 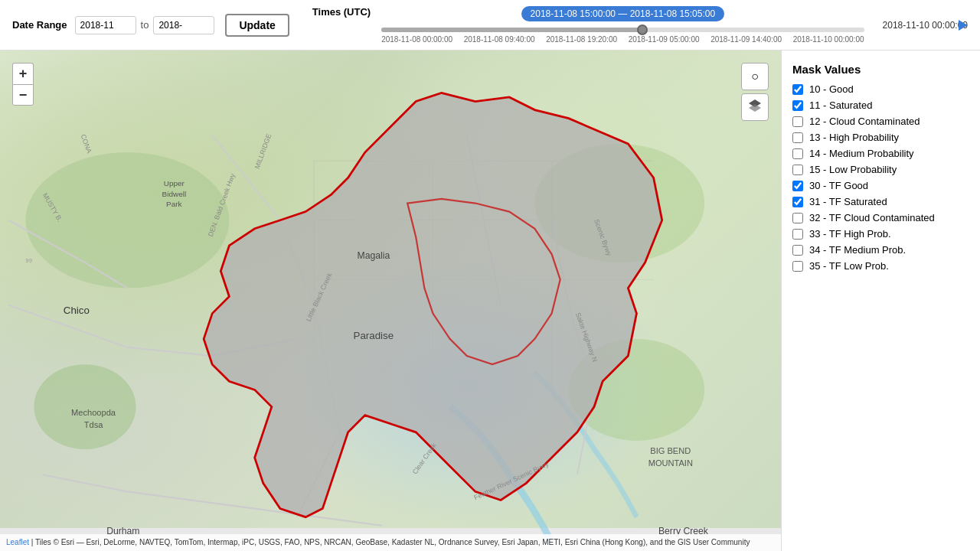 What do you see at coordinates (849, 266) in the screenshot?
I see `mask-label-35: 35 - TF Low Prob.` at bounding box center [849, 266].